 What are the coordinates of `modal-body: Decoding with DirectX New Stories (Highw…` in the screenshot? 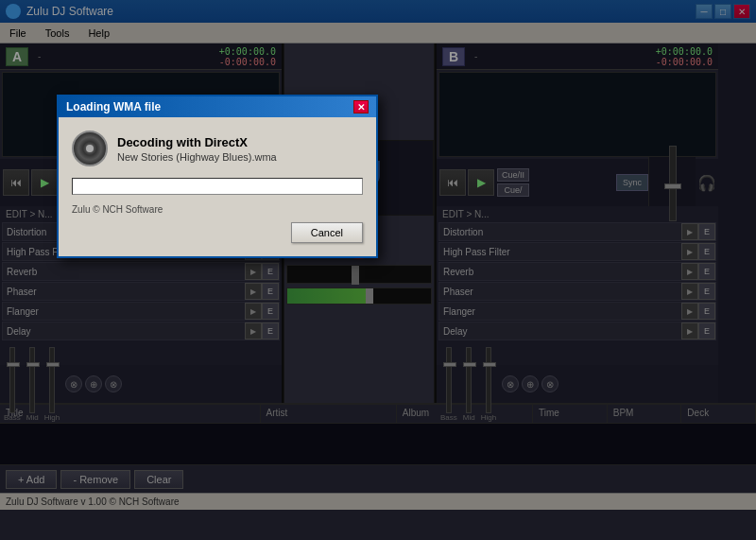 It's located at (217, 187).